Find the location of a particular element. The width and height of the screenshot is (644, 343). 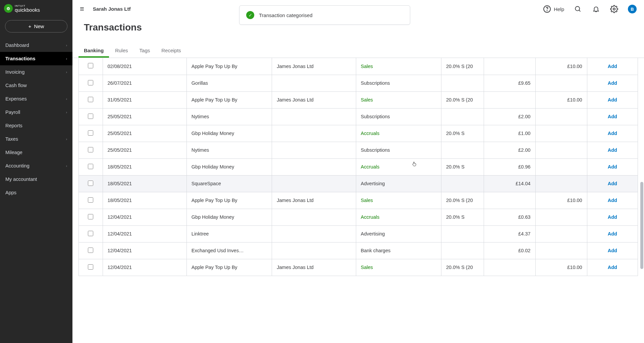

tab-tags: Tags is located at coordinates (145, 50).